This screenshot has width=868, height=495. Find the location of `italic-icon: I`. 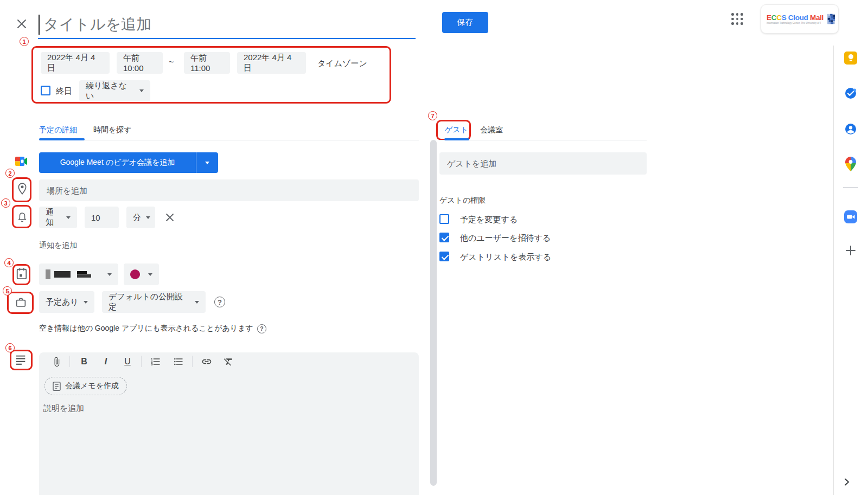

italic-icon: I is located at coordinates (106, 362).